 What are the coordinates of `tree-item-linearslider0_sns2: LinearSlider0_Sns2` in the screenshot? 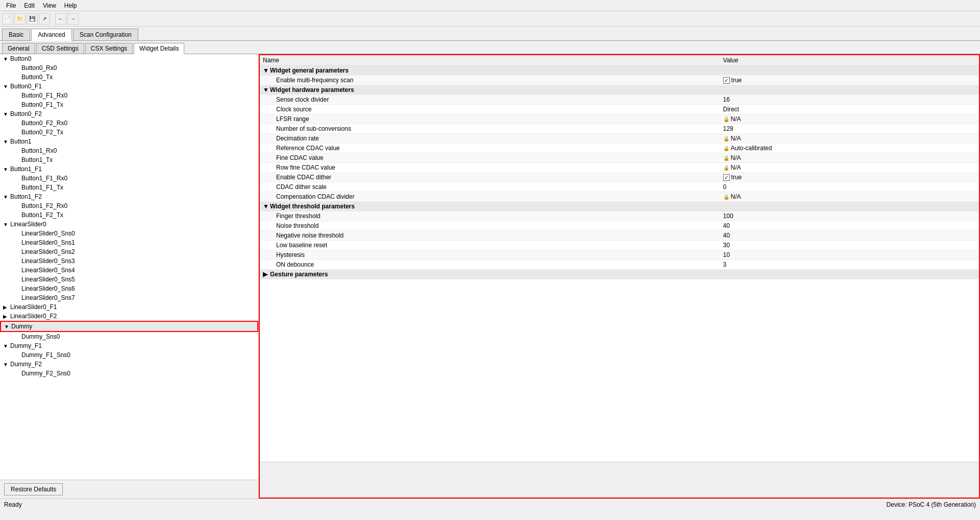 It's located at (129, 252).